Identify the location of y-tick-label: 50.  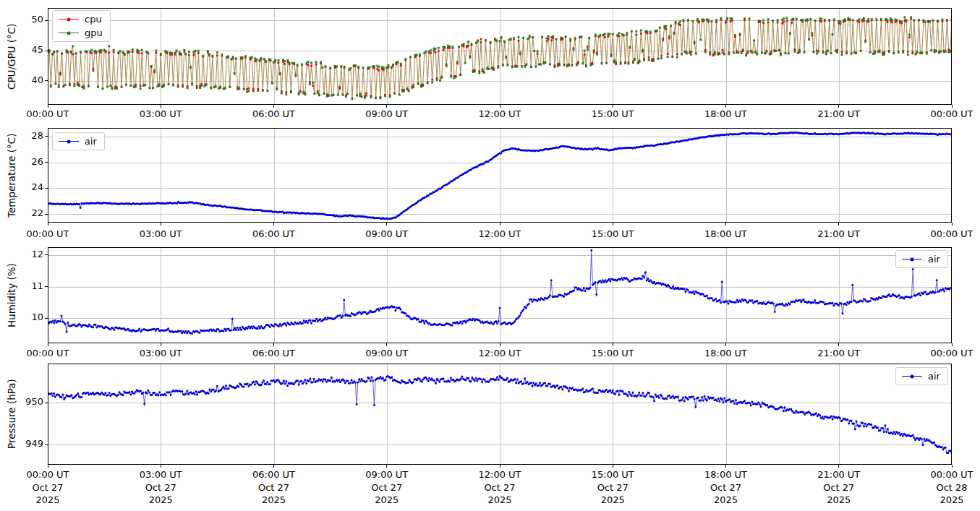
(29, 19).